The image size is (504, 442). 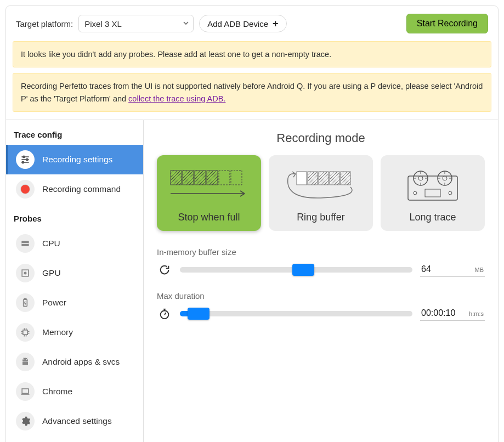 What do you see at coordinates (433, 185) in the screenshot?
I see `long-trace-illustration` at bounding box center [433, 185].